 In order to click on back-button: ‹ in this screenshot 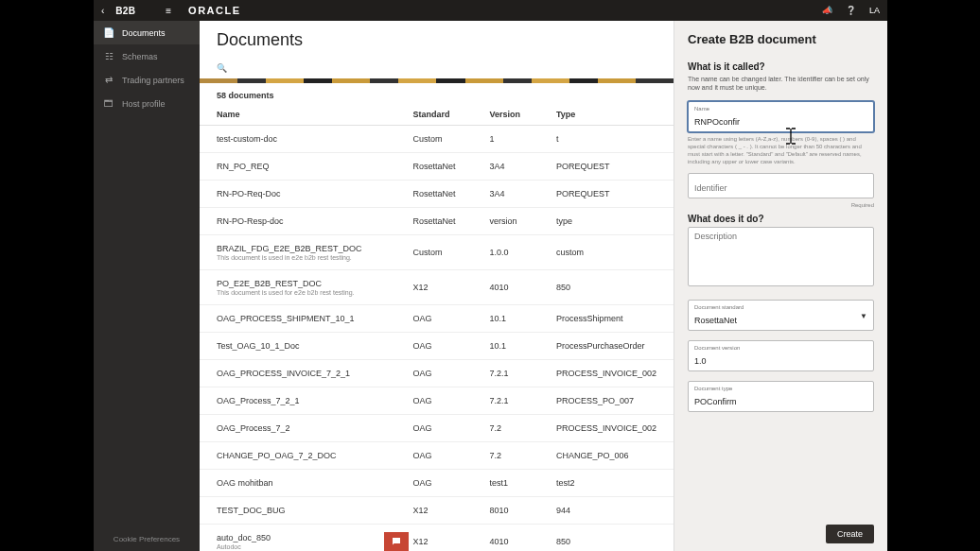, I will do `click(102, 11)`.